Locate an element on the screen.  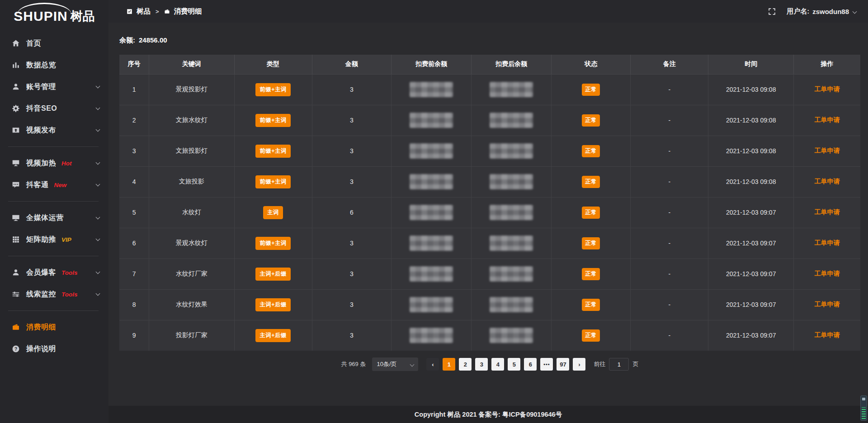
copyright-text: Copyright 树品 2021 备案号: 粤ICP备09019646号 is located at coordinates (488, 415).